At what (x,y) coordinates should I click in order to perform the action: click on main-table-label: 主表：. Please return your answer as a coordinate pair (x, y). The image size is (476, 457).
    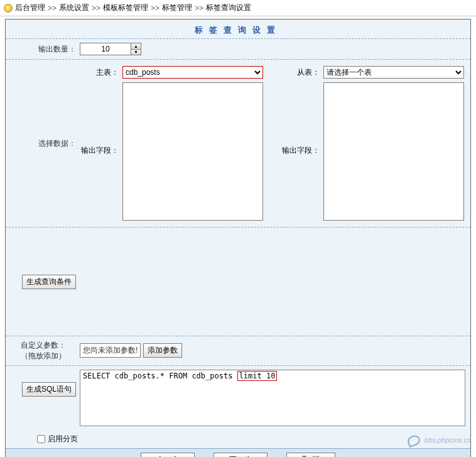
    Looking at the image, I should click on (100, 73).